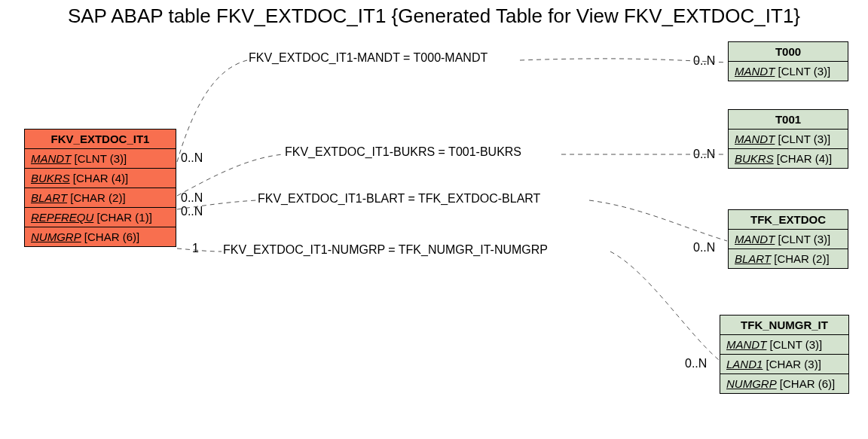  I want to click on entity-tfk-extdoc: TFK_EXTDOC MANDT [CLNT (3)] BLART [CHAR …, so click(788, 239).